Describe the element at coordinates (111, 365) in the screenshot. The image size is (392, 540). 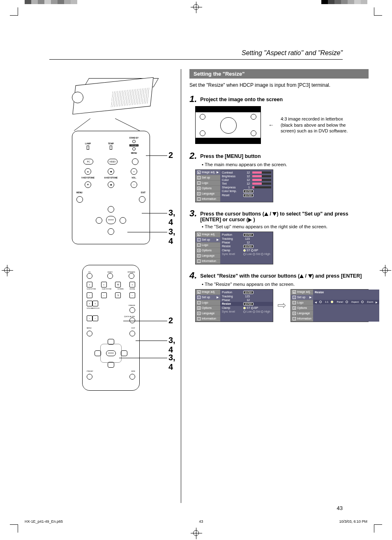
I see `remote-cursor-down-button` at that location.